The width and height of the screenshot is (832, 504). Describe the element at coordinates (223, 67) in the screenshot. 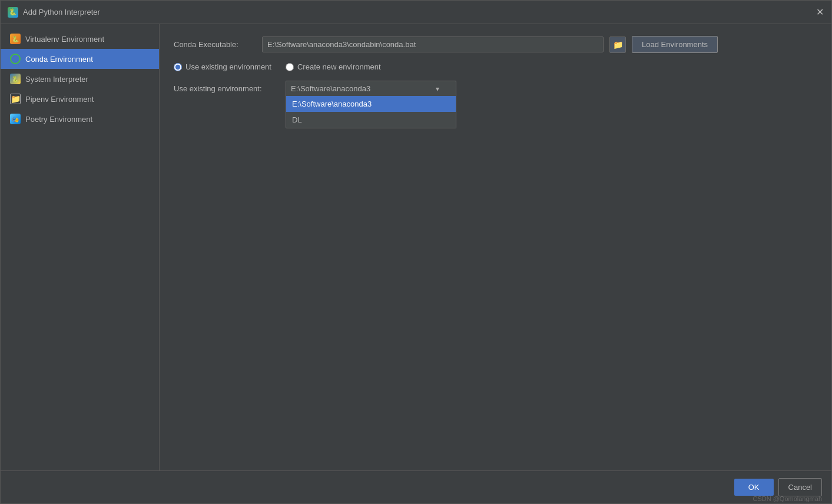

I see `use-existing-radio-label: Use existing environment` at that location.